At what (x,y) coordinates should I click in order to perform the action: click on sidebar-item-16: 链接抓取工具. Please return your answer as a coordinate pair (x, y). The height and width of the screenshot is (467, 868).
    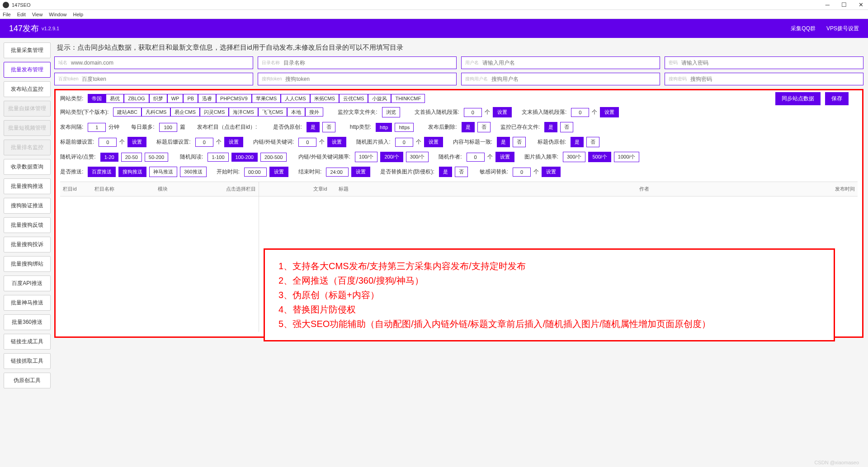
    Looking at the image, I should click on (27, 361).